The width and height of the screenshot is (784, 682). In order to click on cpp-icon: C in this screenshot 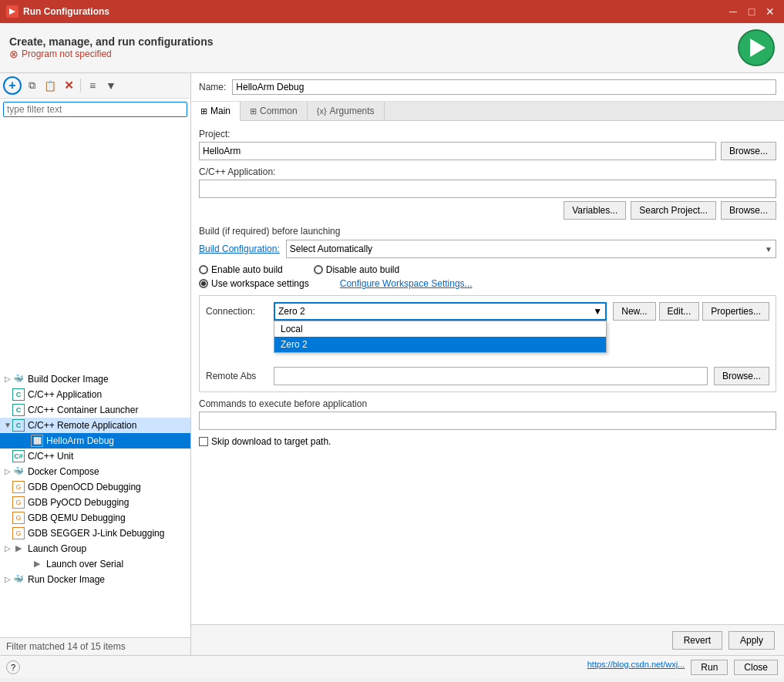, I will do `click(19, 395)`.